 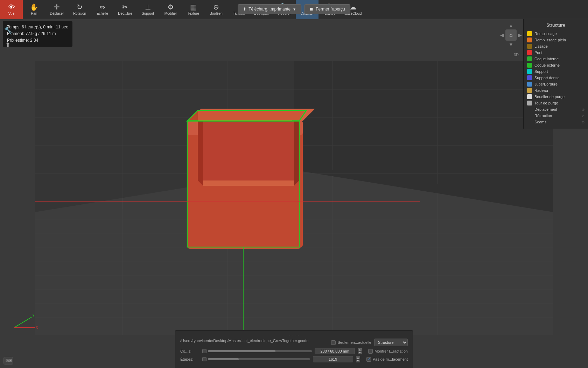 What do you see at coordinates (541, 71) in the screenshot?
I see `legend-label-6: Support` at bounding box center [541, 71].